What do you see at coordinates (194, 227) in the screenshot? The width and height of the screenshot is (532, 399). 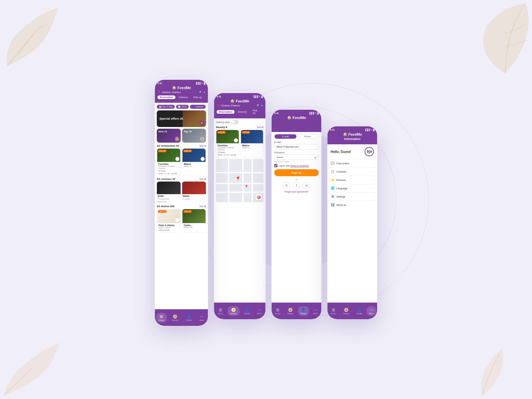 I see `dish-cuisine-2: Italian cui...` at bounding box center [194, 227].